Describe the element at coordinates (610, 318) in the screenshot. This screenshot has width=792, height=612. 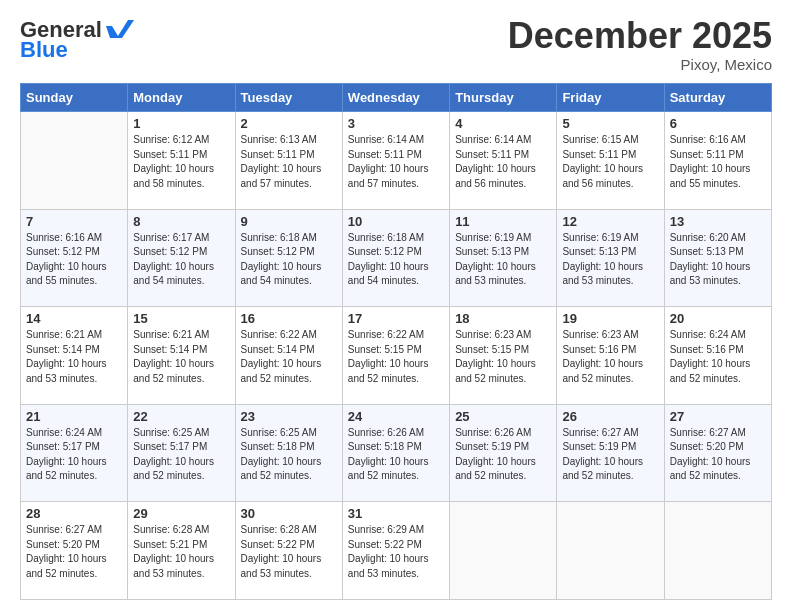
I see `day-number: 19` at that location.